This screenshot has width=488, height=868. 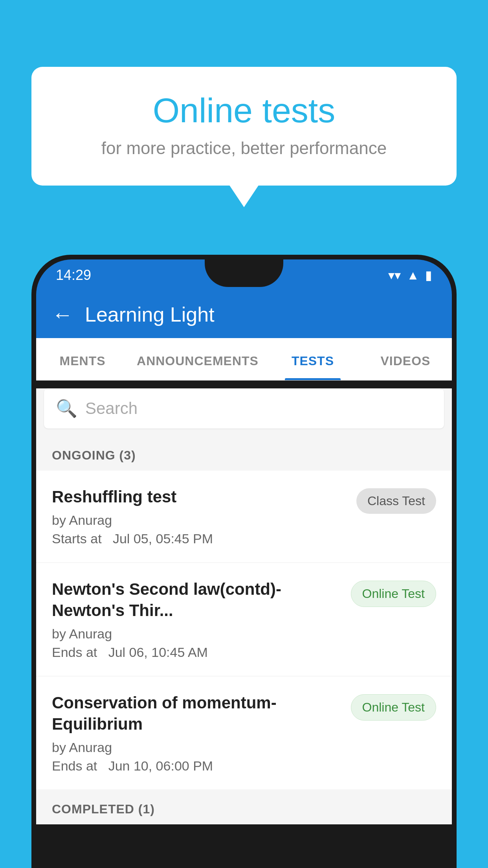 I want to click on test-name-newtons: Newton's Second law(contd)-Newton's Thir…, so click(x=197, y=600).